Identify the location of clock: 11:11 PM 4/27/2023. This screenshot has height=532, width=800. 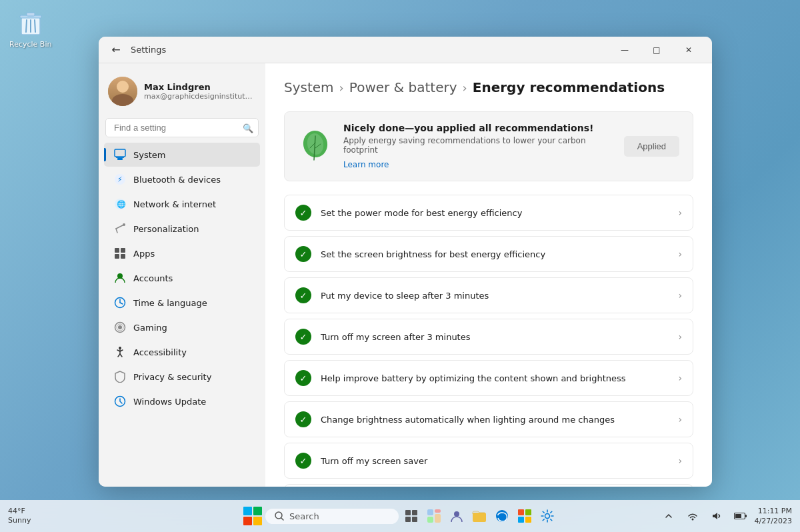
(773, 516).